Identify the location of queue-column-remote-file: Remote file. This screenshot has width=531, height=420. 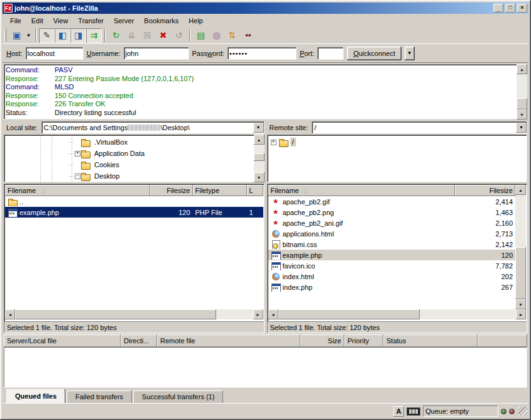
(229, 341).